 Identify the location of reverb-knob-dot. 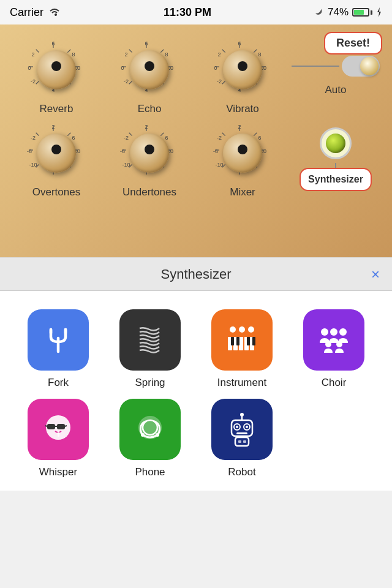
(56, 66).